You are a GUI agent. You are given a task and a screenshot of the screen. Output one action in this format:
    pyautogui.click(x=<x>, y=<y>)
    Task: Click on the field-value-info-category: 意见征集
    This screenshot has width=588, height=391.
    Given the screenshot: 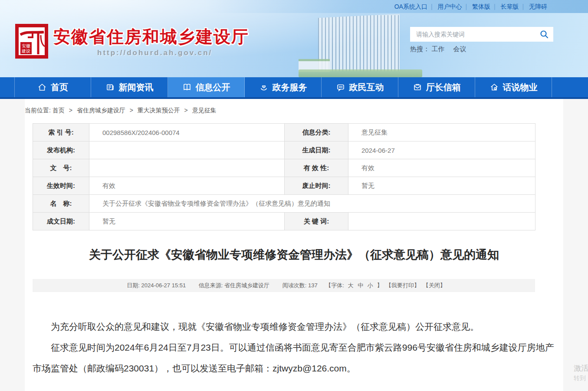 What is the action you would take?
    pyautogui.click(x=442, y=133)
    